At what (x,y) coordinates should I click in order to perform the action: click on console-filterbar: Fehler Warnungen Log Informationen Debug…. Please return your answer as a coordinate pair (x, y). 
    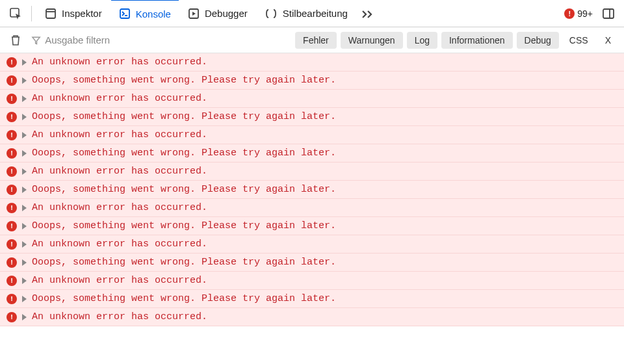
    Looking at the image, I should click on (312, 40).